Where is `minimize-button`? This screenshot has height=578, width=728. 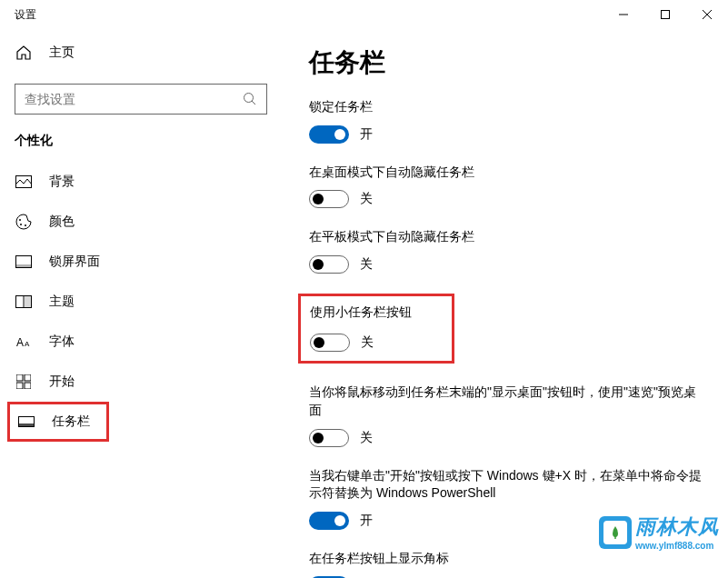 minimize-button is located at coordinates (623, 15).